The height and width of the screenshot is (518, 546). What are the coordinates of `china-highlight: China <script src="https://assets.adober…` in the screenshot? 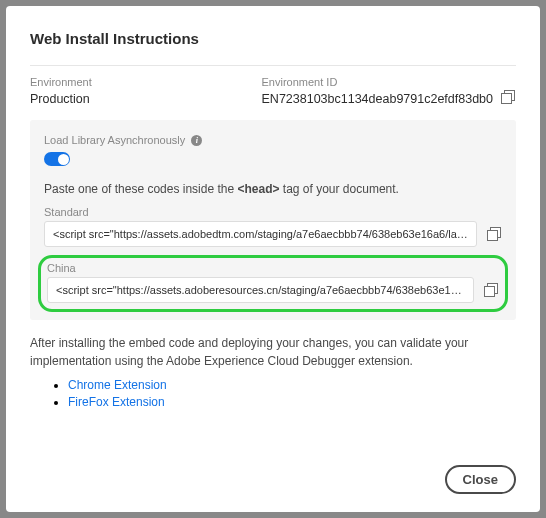 It's located at (273, 284).